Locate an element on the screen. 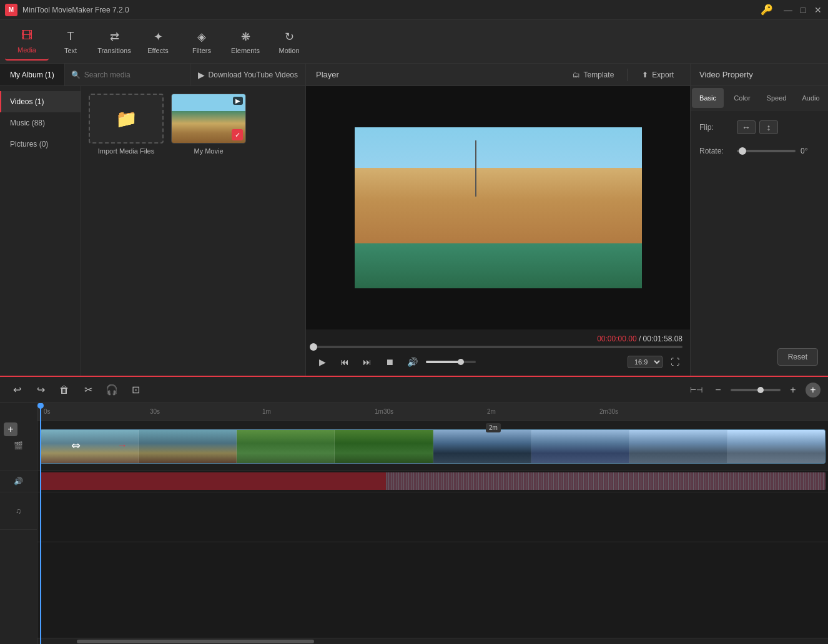 Image resolution: width=828 pixels, height=644 pixels. audio-waveform is located at coordinates (433, 481).